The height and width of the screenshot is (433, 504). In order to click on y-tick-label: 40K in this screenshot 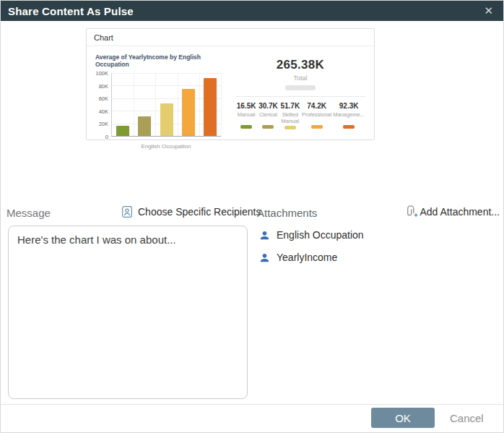, I will do `click(104, 111)`.